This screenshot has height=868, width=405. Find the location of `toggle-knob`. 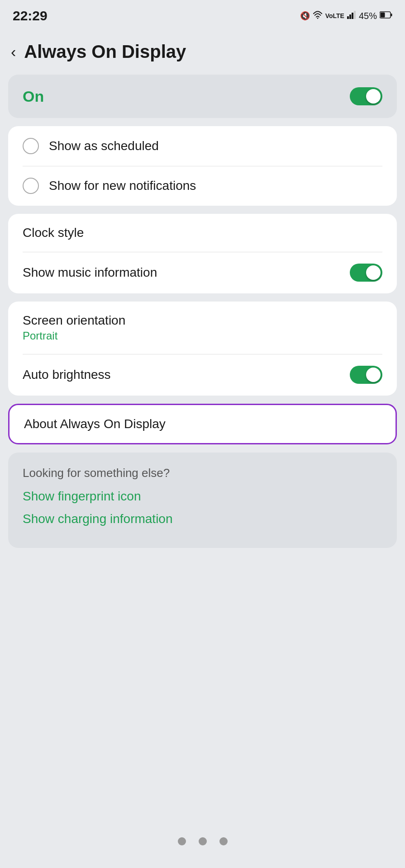

toggle-knob is located at coordinates (373, 96).